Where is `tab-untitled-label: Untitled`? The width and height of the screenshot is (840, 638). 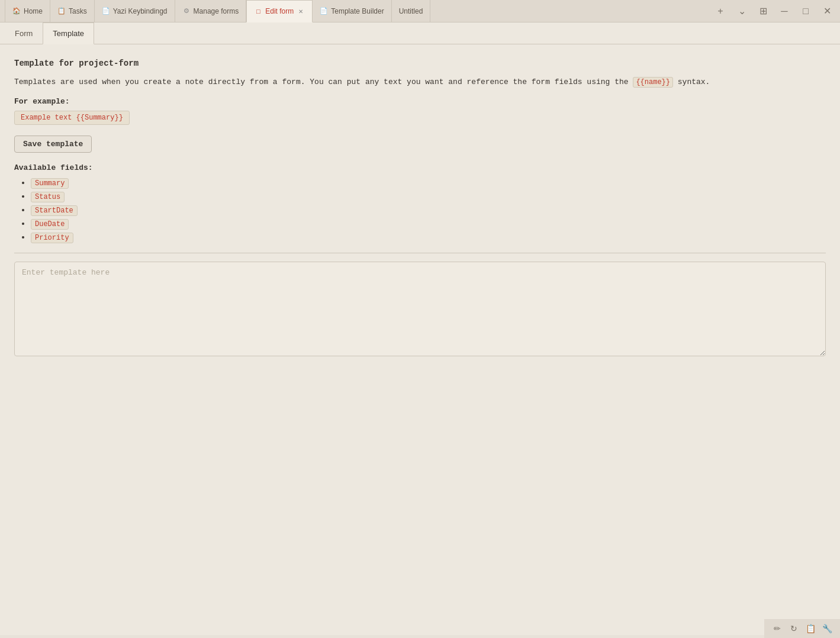
tab-untitled-label: Untitled is located at coordinates (411, 11).